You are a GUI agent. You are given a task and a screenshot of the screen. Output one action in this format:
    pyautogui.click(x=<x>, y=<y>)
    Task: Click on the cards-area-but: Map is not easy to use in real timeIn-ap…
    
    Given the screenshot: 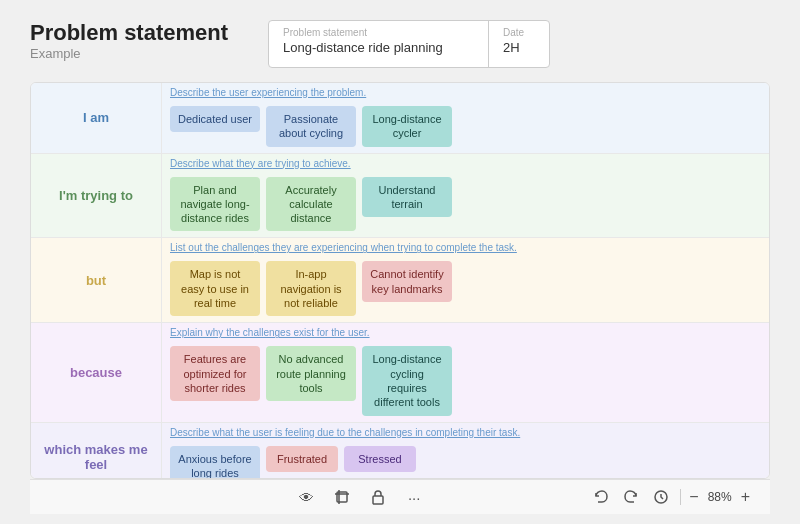 What is the action you would take?
    pyautogui.click(x=466, y=290)
    